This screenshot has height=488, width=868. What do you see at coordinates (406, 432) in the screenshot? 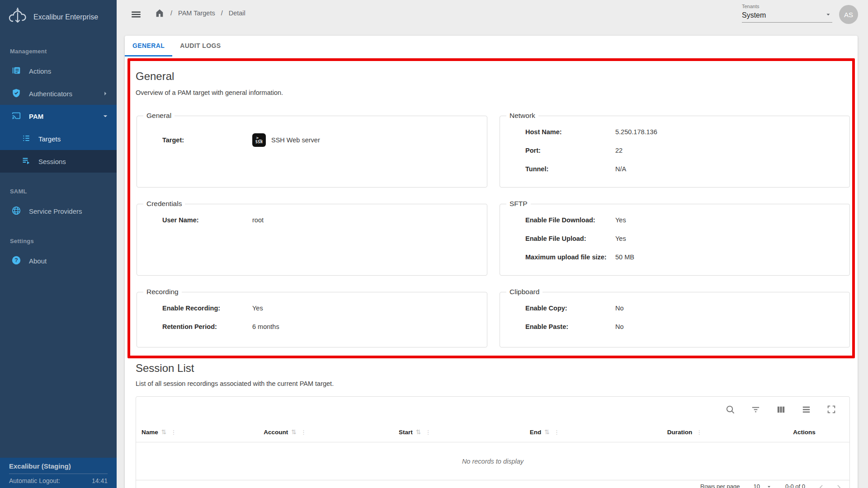
I see `column-header-start: Start` at bounding box center [406, 432].